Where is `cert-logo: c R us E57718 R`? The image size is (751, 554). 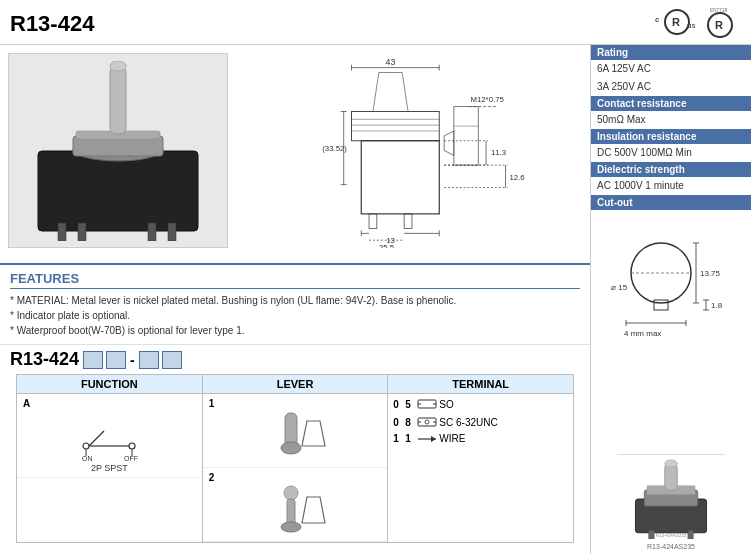
cert-logo: c R us E57718 R is located at coordinates (695, 24).